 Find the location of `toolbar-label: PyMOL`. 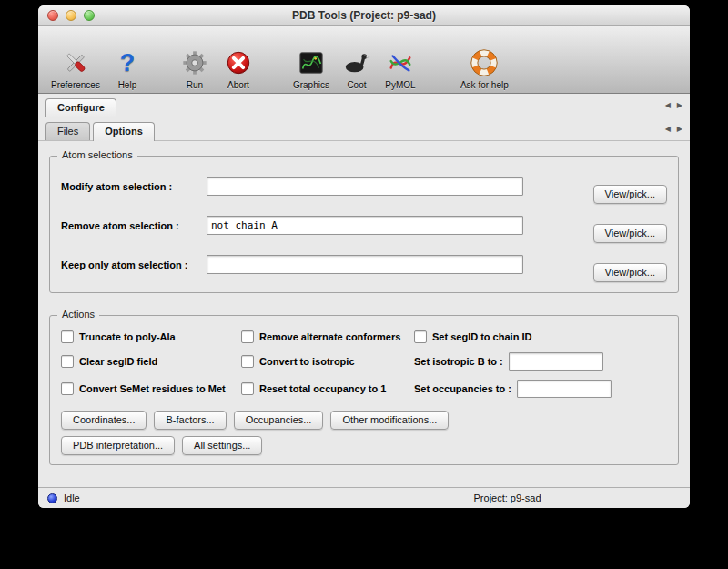

toolbar-label: PyMOL is located at coordinates (400, 86).